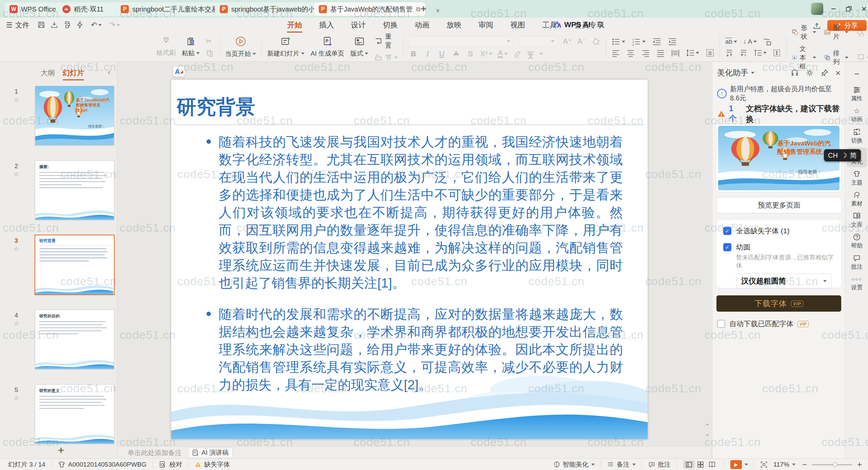 The width and height of the screenshot is (868, 470). What do you see at coordinates (712, 465) in the screenshot?
I see `reading-view-button` at bounding box center [712, 465].